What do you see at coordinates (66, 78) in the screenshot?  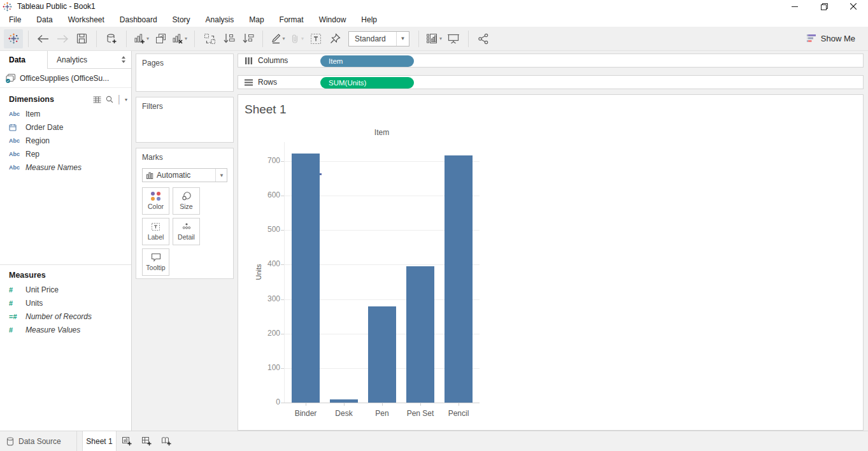 I see `data-source-item: OfficeSupplies (OfficeSu...` at bounding box center [66, 78].